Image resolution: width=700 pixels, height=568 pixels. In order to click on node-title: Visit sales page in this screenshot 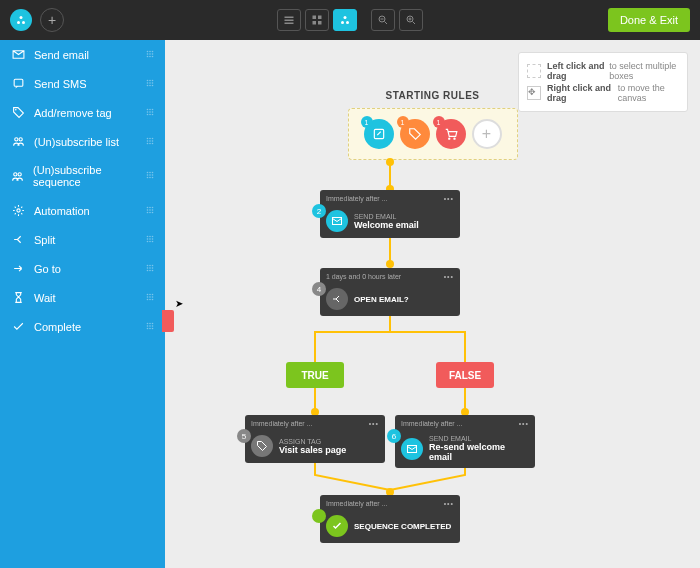, I will do `click(312, 450)`.